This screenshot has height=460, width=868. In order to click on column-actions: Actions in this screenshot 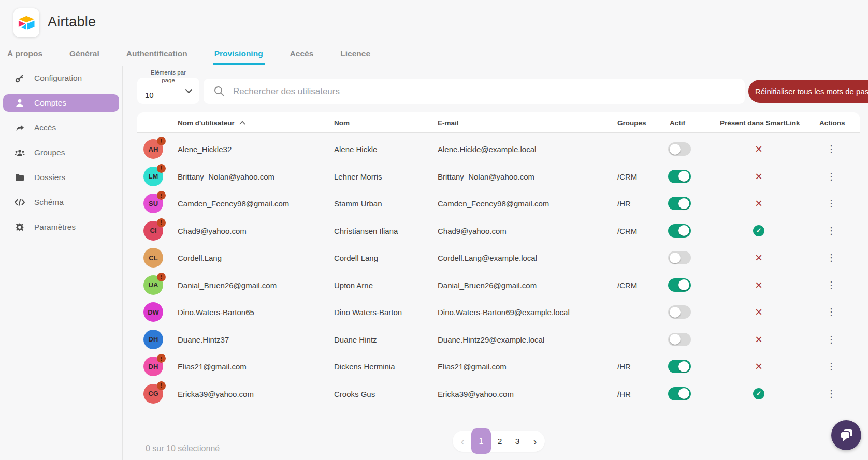, I will do `click(832, 123)`.